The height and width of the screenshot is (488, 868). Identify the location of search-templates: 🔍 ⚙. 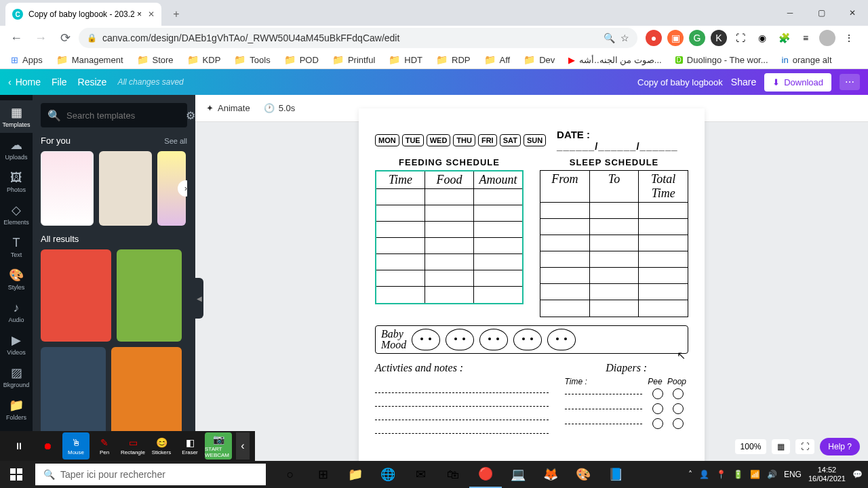
(114, 115).